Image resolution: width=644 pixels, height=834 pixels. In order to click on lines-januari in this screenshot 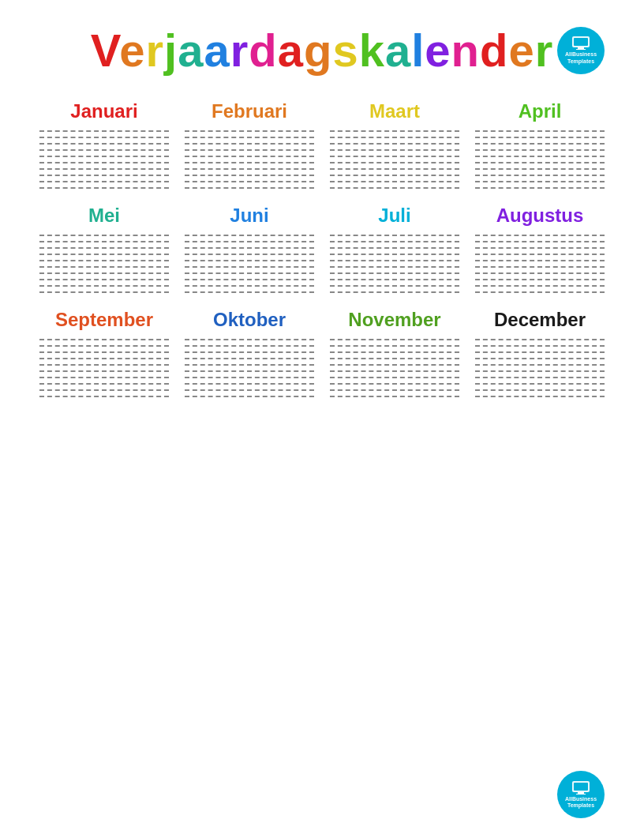, I will do `click(104, 160)`.